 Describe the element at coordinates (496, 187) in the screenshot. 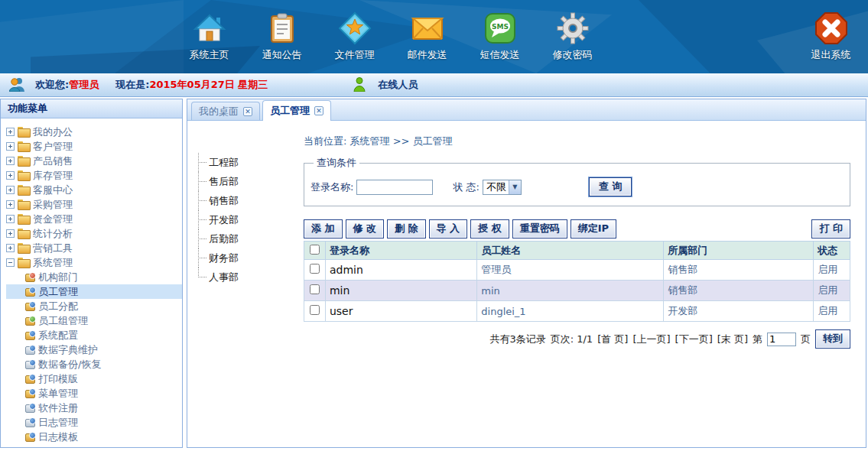

I see `status-select-value: 不限` at that location.